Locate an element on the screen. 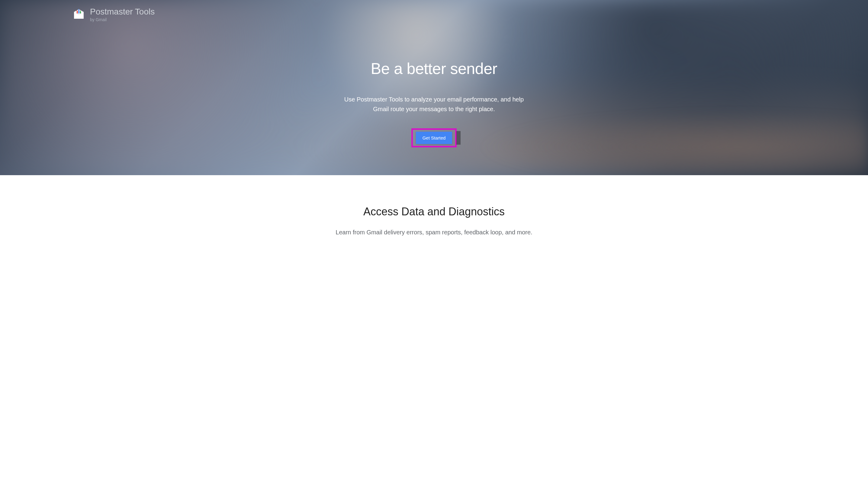  hero-subtitle: Use Postmaster Tools to analyze your ema… is located at coordinates (434, 104).